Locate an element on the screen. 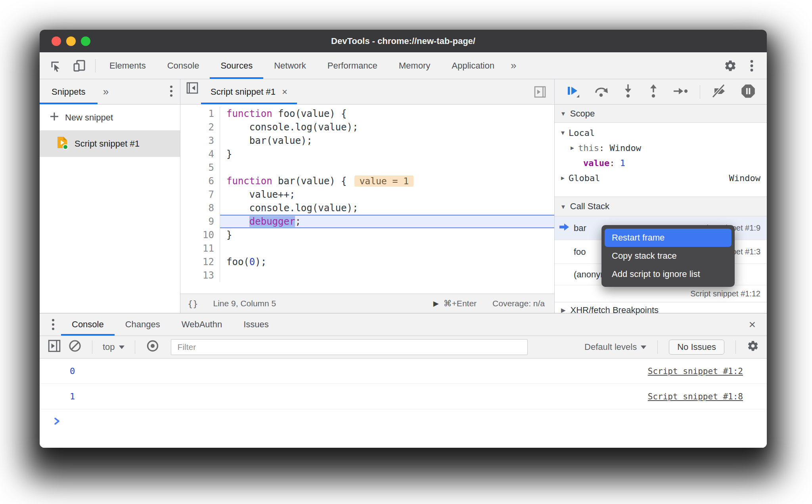 This screenshot has height=504, width=812. code-text: value++; is located at coordinates (261, 195).